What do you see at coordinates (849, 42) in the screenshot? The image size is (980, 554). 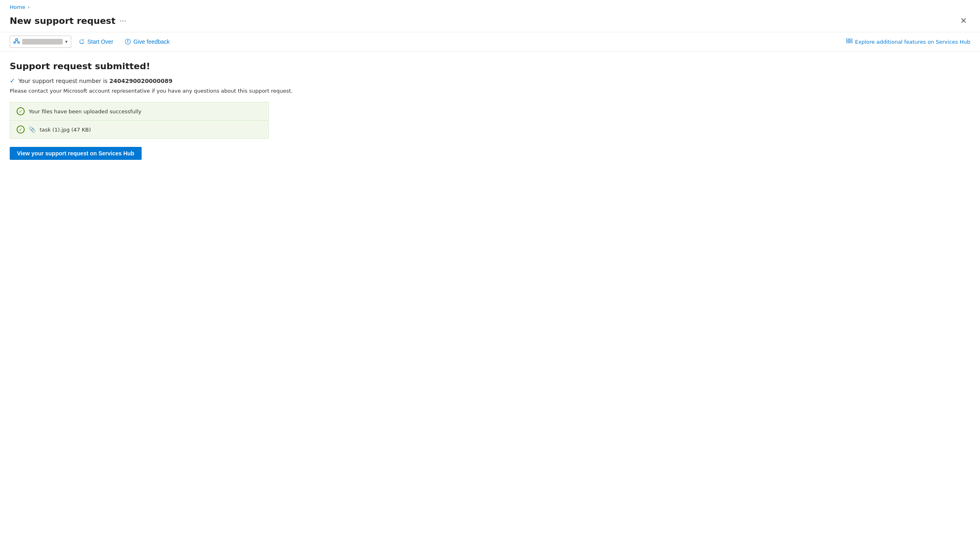 I see `services-hub-icon` at bounding box center [849, 42].